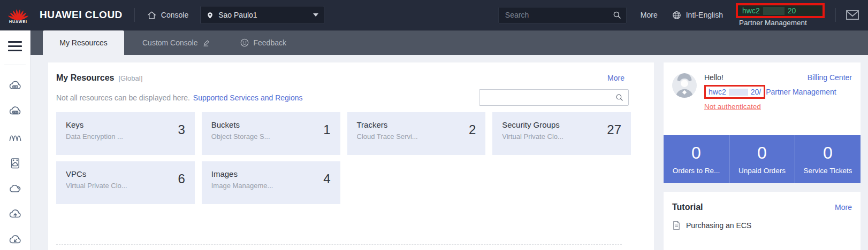 The height and width of the screenshot is (250, 868). I want to click on huawei-logo-text: HUAWEI, so click(18, 21).